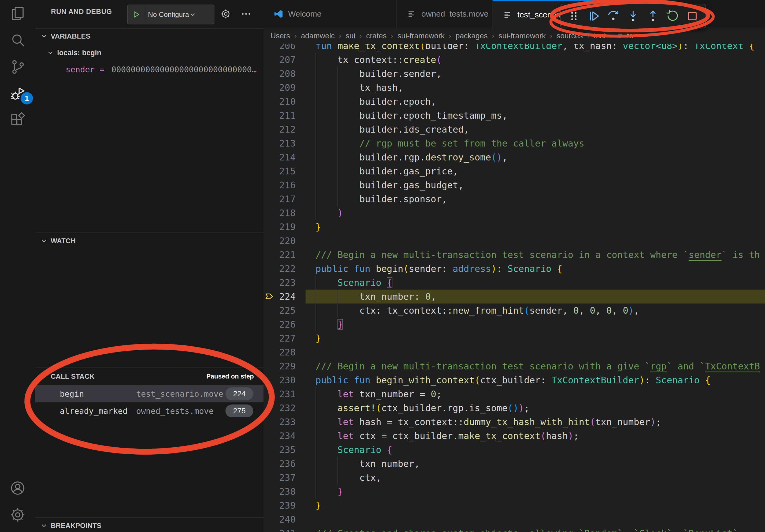 The image size is (765, 532). I want to click on code-line-232: 232 assert!(ctx_builder.rgp.is_some());, so click(514, 408).